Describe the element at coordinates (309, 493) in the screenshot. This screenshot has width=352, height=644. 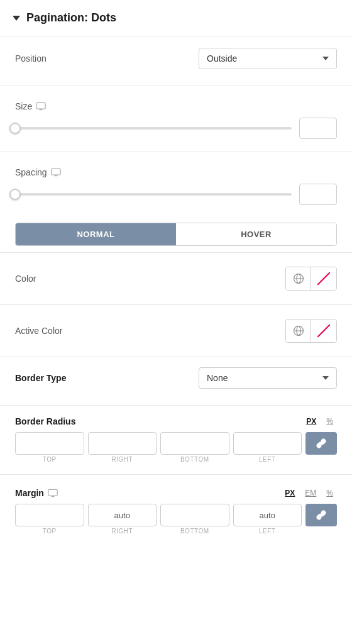
I see `margin-unit-group: PX EM %` at that location.